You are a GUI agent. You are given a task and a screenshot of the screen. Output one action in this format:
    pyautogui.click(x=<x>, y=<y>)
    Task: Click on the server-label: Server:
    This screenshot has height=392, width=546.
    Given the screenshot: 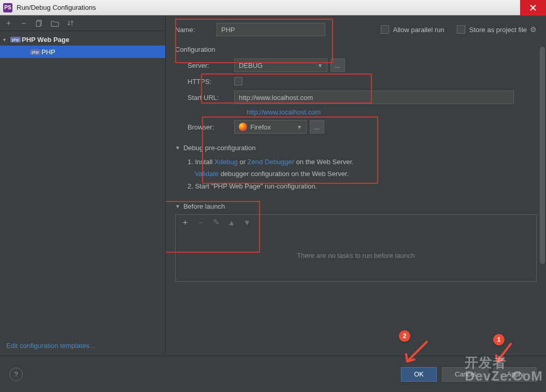 What is the action you would take?
    pyautogui.click(x=211, y=65)
    